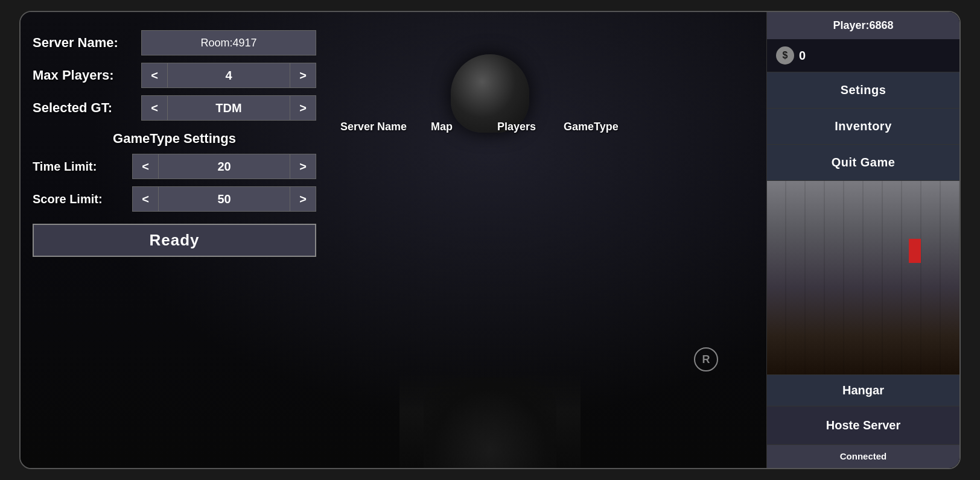  I want to click on player-name: Player:6868, so click(863, 25).